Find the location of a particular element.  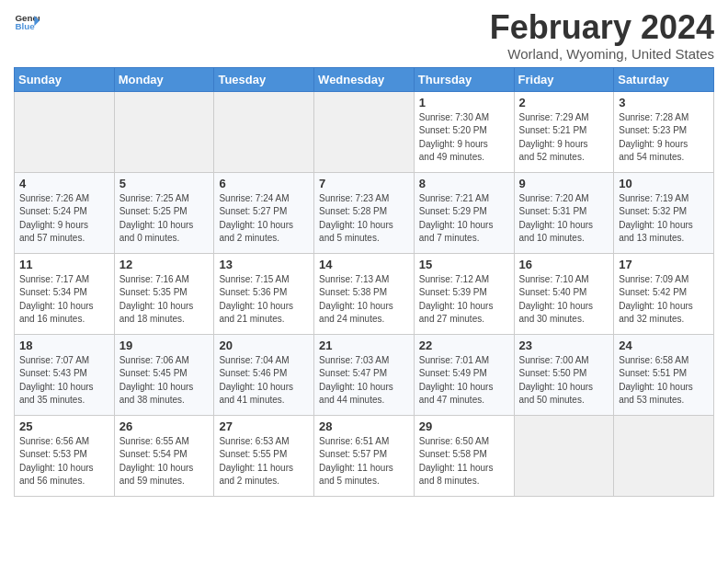

day-number: 4 is located at coordinates (64, 184).